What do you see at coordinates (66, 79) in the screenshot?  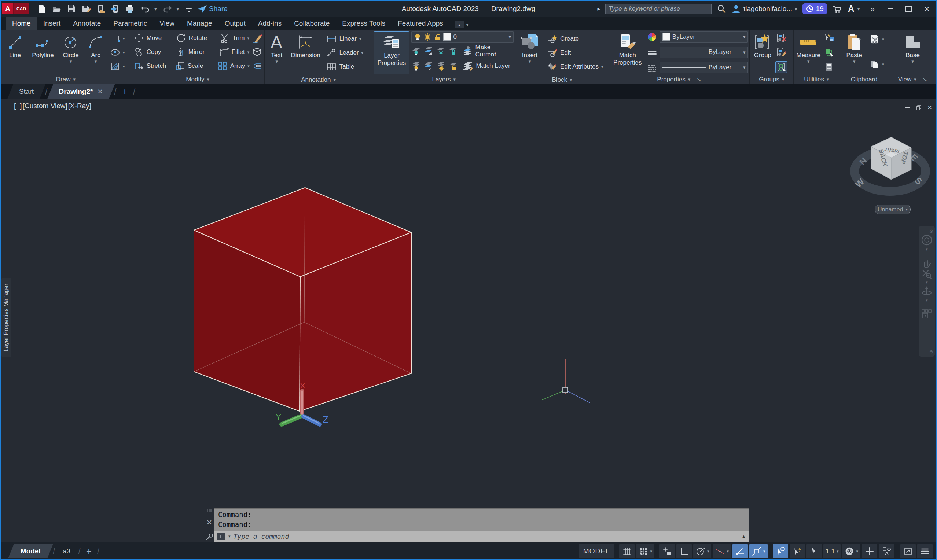 I see `panel-label-draw: Draw▾` at bounding box center [66, 79].